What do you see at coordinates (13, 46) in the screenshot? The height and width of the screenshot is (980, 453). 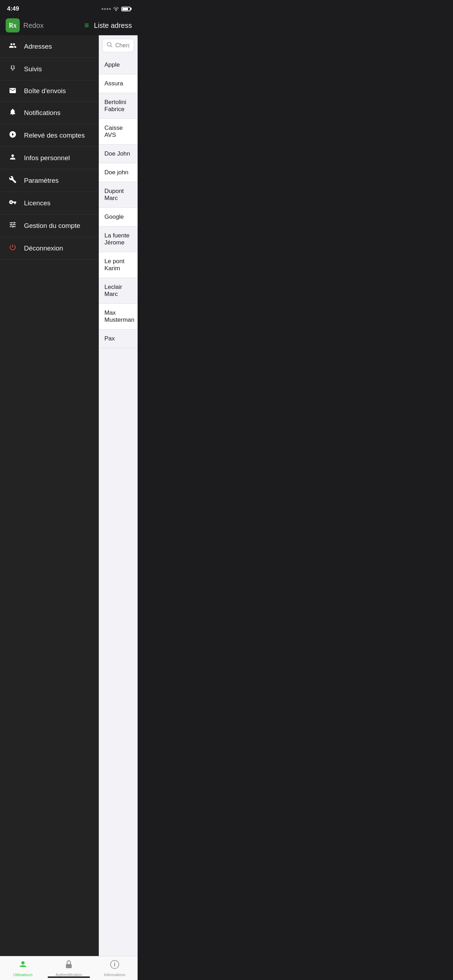 I see `people-icon` at bounding box center [13, 46].